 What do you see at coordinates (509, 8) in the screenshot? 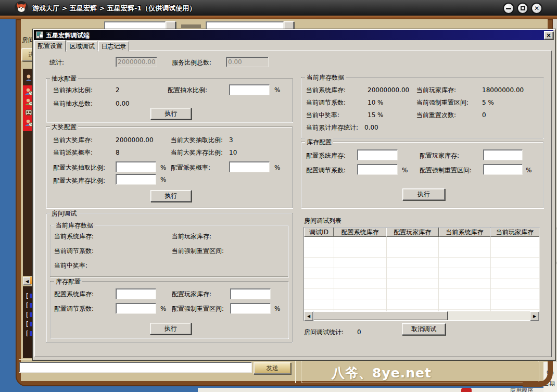
I see `minimize-button` at bounding box center [509, 8].